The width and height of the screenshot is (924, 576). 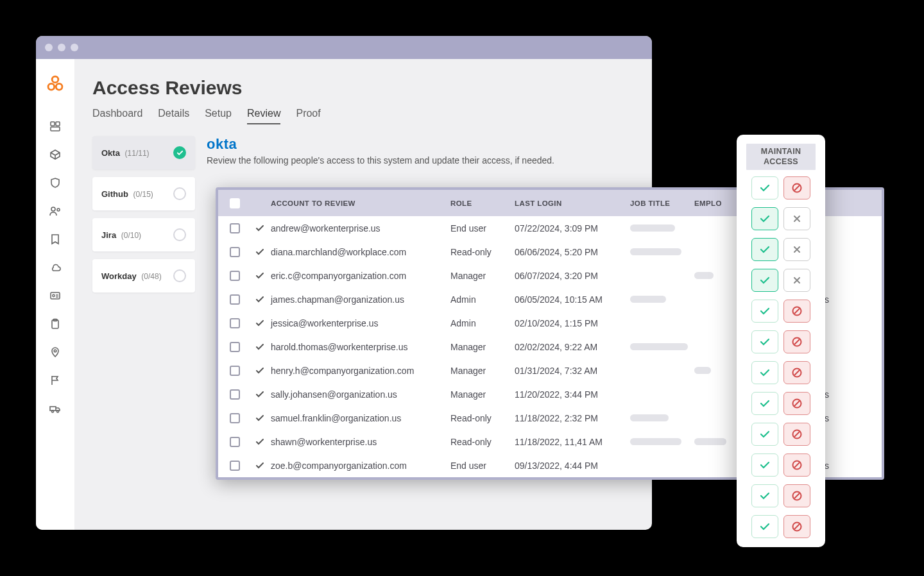 What do you see at coordinates (55, 211) in the screenshot?
I see `users-icon` at bounding box center [55, 211].